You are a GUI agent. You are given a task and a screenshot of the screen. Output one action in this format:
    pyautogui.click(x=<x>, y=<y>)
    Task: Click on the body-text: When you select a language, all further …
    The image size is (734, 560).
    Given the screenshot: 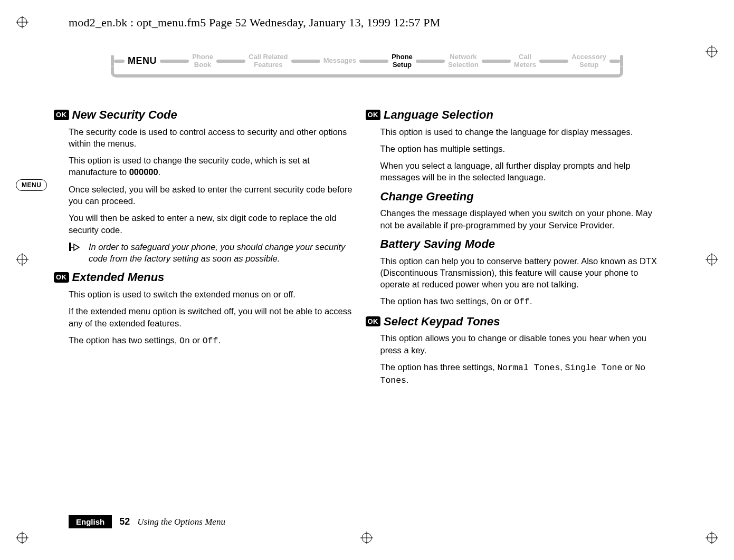 What is the action you would take?
    pyautogui.click(x=523, y=172)
    